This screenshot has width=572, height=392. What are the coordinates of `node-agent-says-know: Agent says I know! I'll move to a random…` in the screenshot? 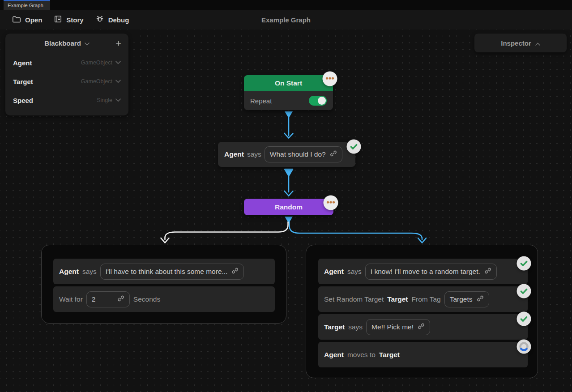 It's located at (423, 271).